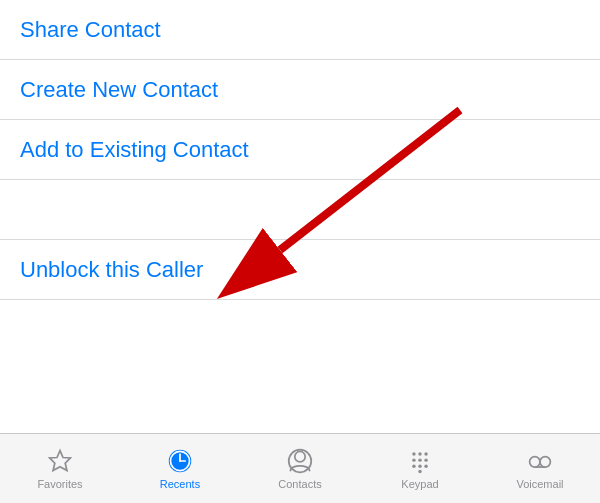 This screenshot has width=600, height=503. What do you see at coordinates (60, 468) in the screenshot?
I see `tab-favorites: Favorites` at bounding box center [60, 468].